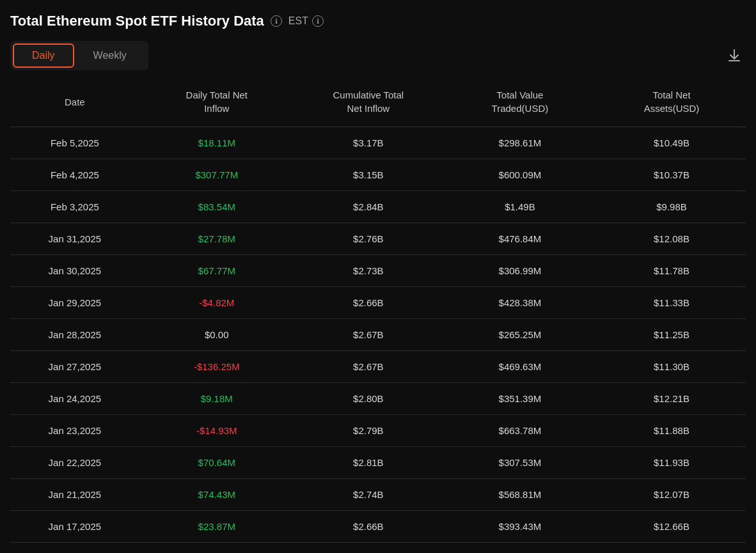  What do you see at coordinates (520, 399) in the screenshot?
I see `cell-total-value-traded: $351.39M` at bounding box center [520, 399].